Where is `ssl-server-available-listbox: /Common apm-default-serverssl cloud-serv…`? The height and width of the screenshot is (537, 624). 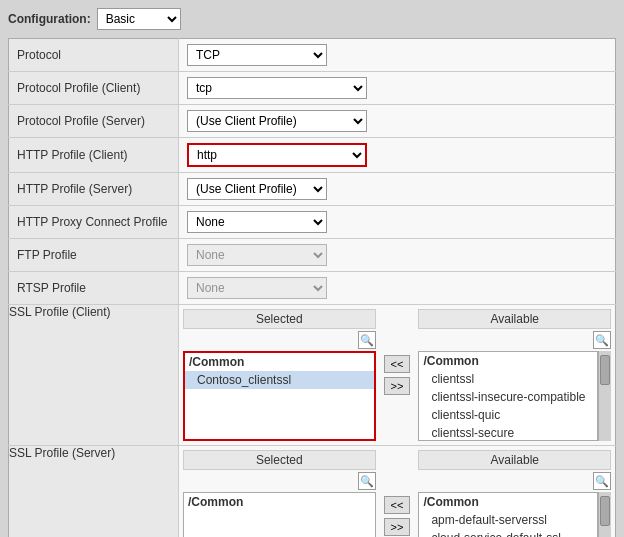 ssl-server-available-listbox: /Common apm-default-serverssl cloud-serv… is located at coordinates (508, 514).